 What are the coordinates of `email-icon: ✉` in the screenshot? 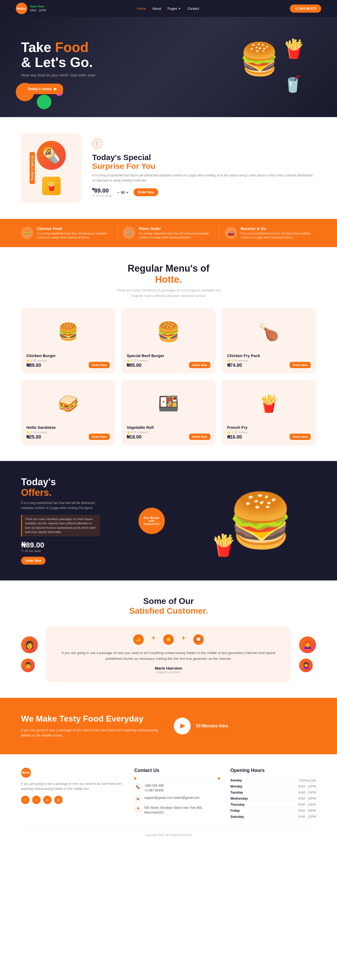 It's located at (138, 799).